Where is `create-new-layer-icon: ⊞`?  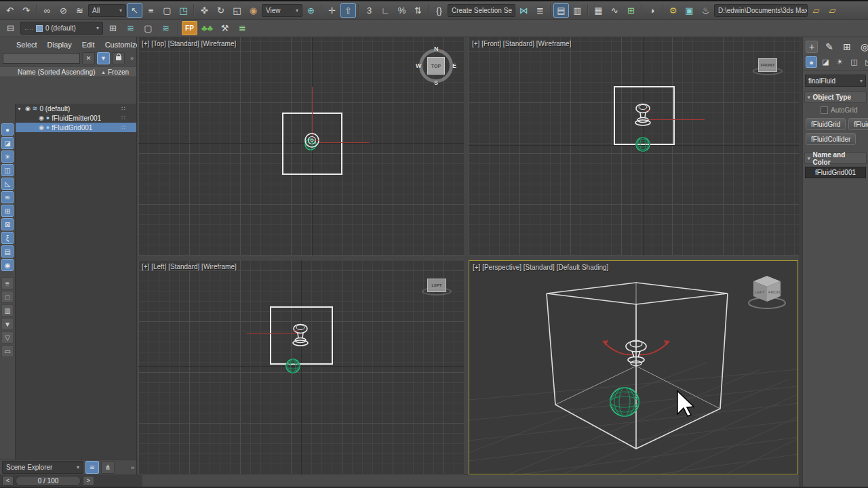
create-new-layer-icon: ⊞ is located at coordinates (113, 28).